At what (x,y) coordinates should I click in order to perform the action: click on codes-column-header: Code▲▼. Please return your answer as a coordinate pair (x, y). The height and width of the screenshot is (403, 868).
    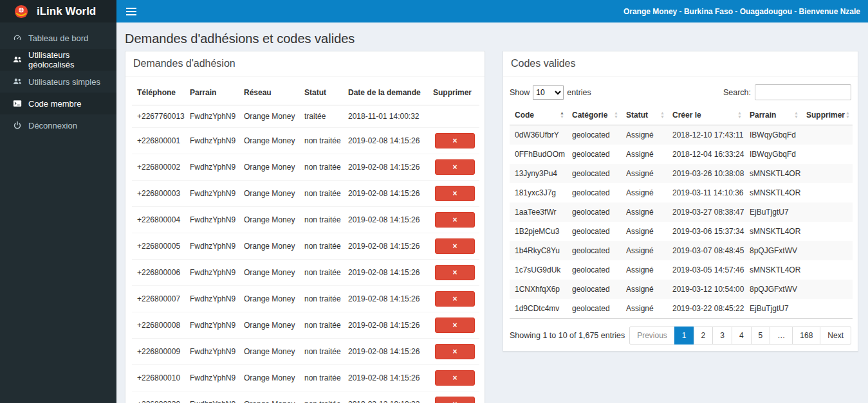
    Looking at the image, I should click on (538, 116).